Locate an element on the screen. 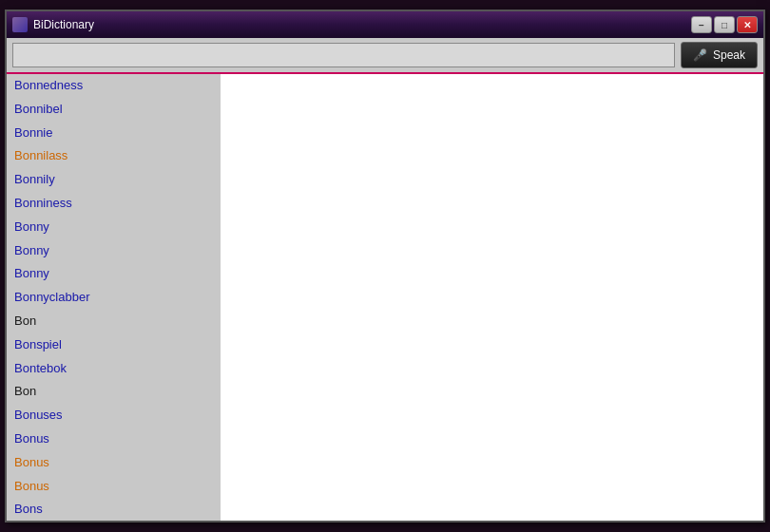 The width and height of the screenshot is (770, 532). title-bar: BiDictionary − □ ✕ is located at coordinates (385, 25).